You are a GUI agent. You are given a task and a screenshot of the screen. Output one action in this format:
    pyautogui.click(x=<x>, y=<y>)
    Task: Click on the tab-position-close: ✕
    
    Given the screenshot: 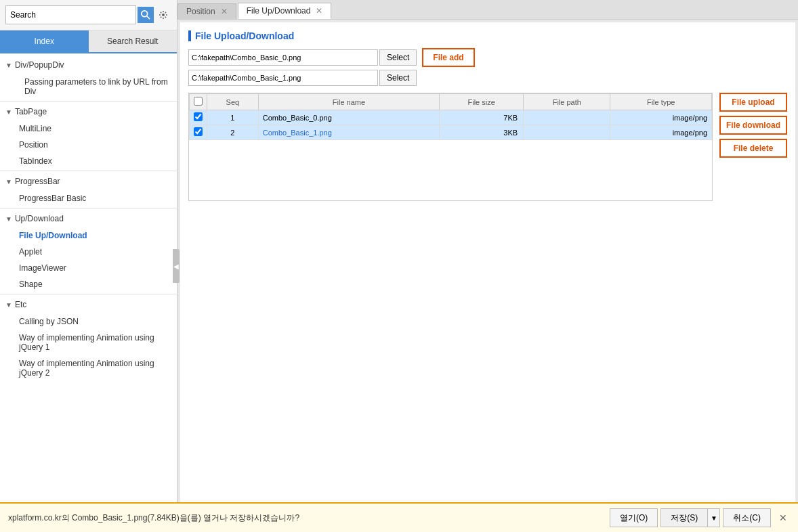 What is the action you would take?
    pyautogui.click(x=224, y=12)
    